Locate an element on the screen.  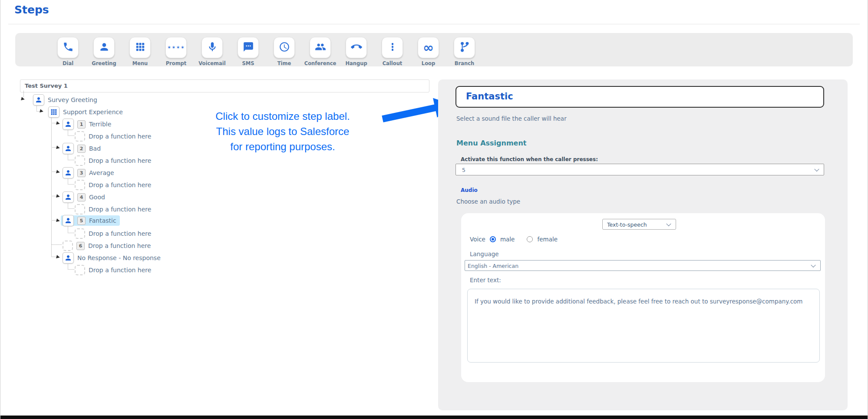
toolbar-item-loop: ∞ Loop is located at coordinates (428, 52).